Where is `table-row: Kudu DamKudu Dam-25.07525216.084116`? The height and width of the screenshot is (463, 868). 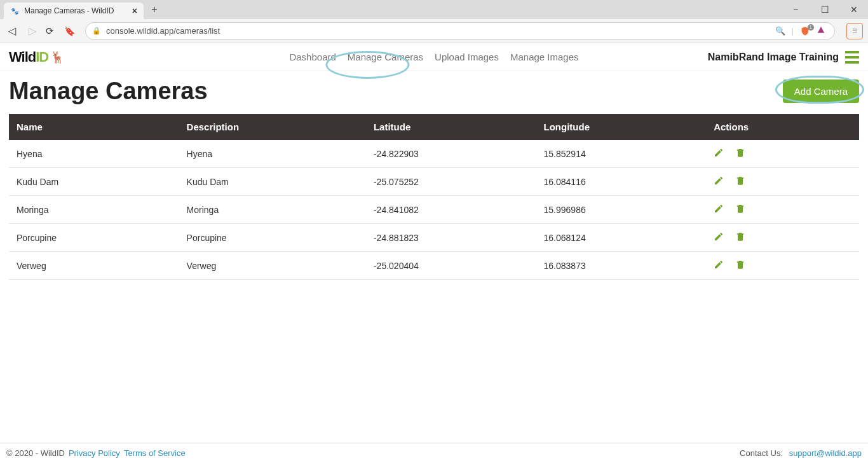 table-row: Kudu DamKudu Dam-25.07525216.084116 is located at coordinates (434, 182).